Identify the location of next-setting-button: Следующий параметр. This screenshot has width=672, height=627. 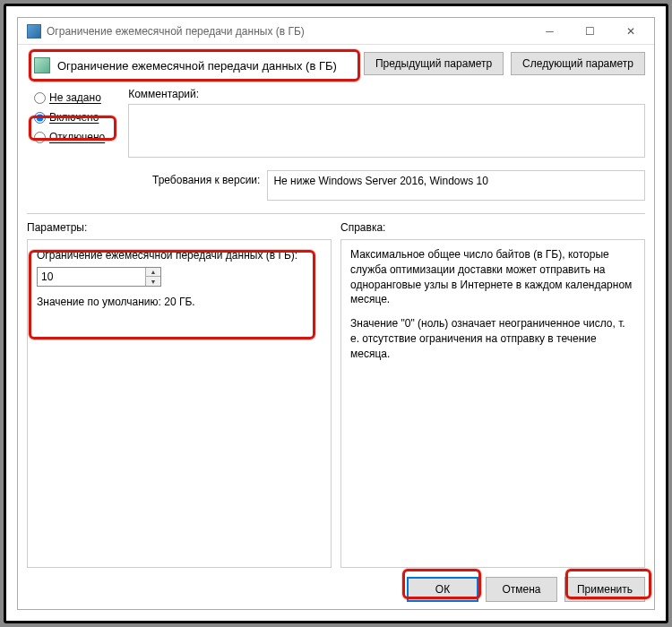
(578, 64).